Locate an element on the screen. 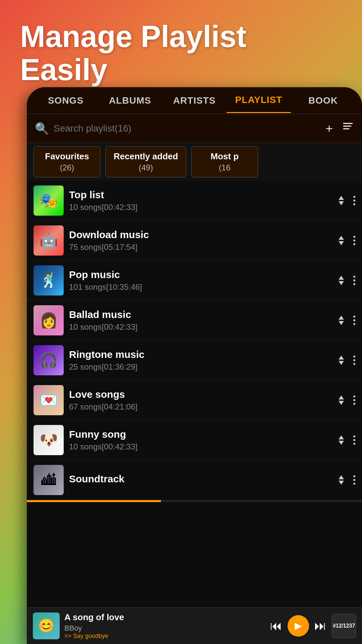 The height and width of the screenshot is (644, 362). playlist-actions-toplist is located at coordinates (345, 201).